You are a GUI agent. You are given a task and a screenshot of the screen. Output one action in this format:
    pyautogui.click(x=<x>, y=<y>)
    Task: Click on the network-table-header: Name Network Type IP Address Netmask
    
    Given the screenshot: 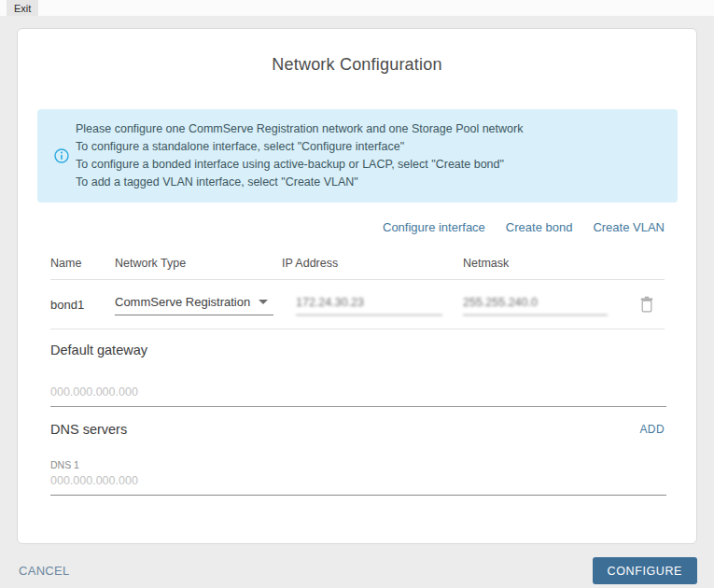 What is the action you would take?
    pyautogui.click(x=357, y=268)
    